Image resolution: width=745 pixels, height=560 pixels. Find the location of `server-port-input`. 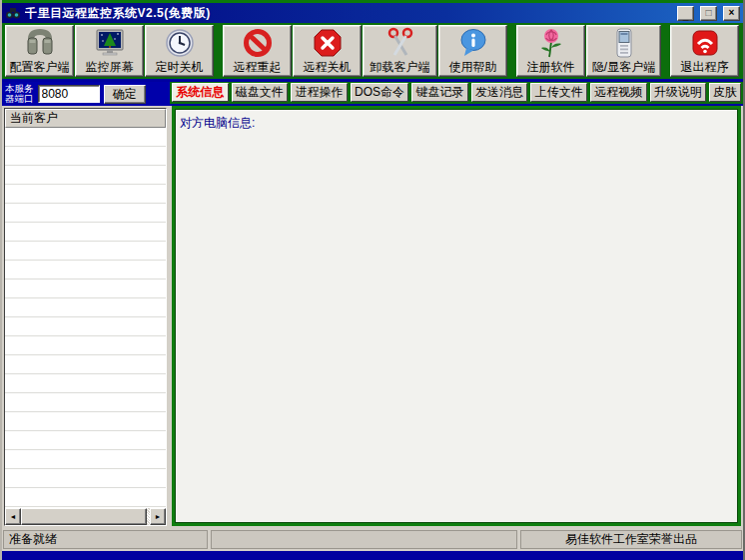

server-port-input is located at coordinates (69, 94).